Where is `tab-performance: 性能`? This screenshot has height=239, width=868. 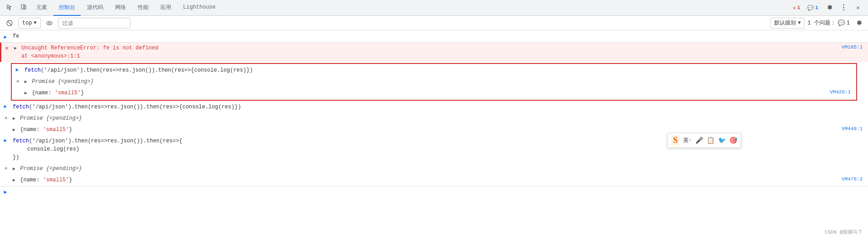 tab-performance: 性能 is located at coordinates (143, 8).